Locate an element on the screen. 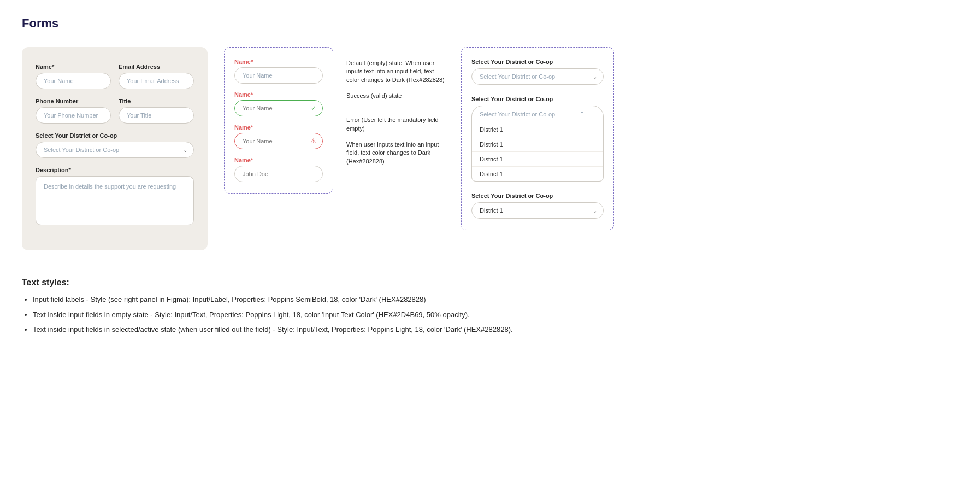  name-label: Name* is located at coordinates (73, 67).